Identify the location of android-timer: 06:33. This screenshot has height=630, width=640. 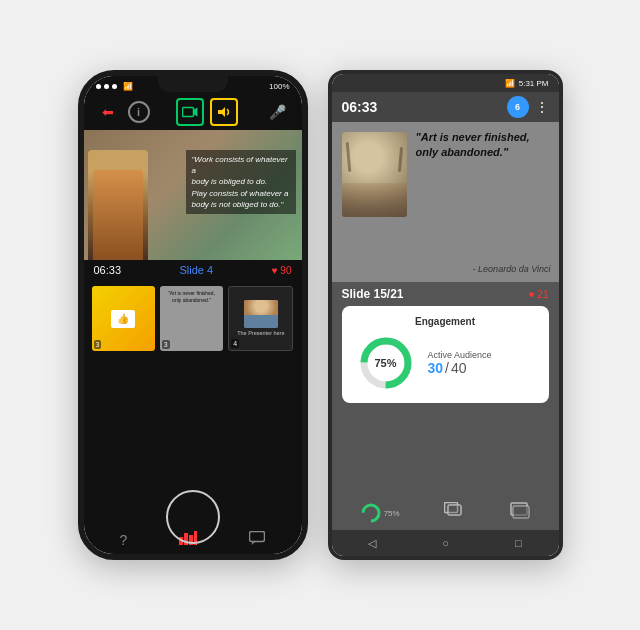
(360, 107).